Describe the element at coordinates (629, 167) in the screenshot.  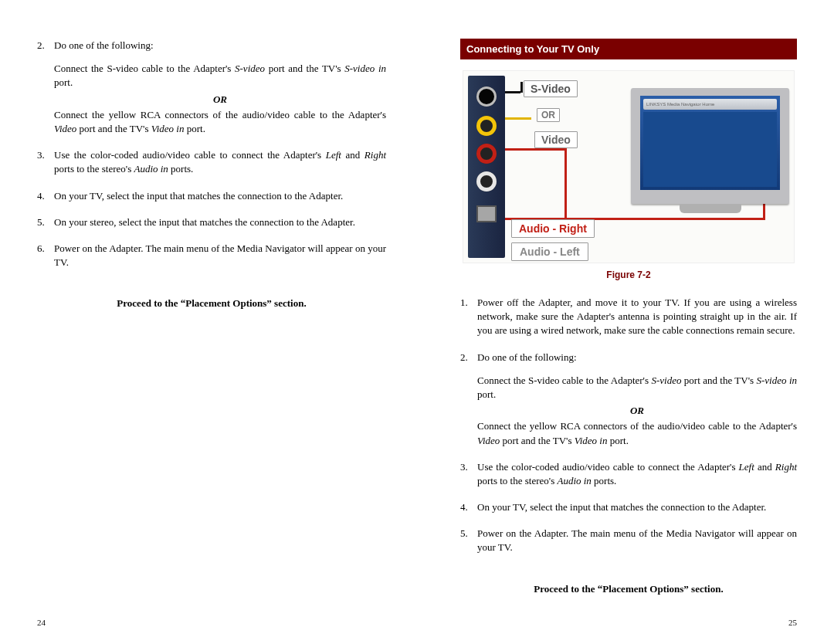
I see `figure-illustration: S-Video OR Video Audio - Right Audio - L…` at that location.